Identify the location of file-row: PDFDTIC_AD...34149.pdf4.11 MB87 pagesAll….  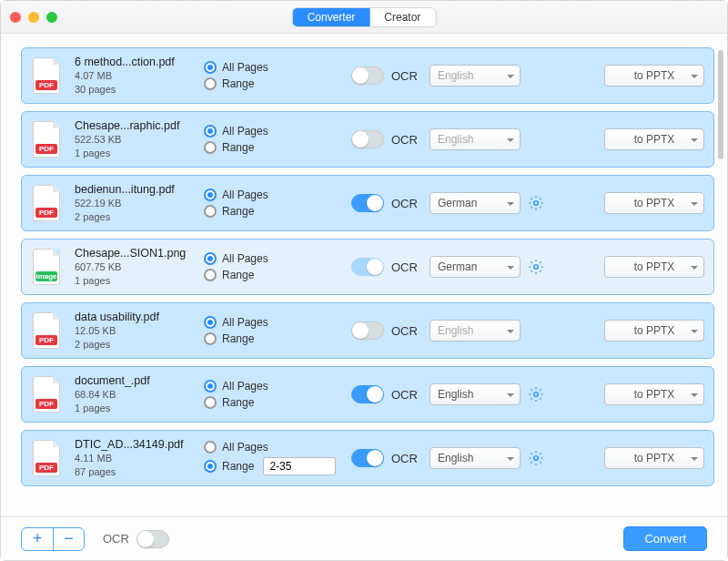
(368, 458).